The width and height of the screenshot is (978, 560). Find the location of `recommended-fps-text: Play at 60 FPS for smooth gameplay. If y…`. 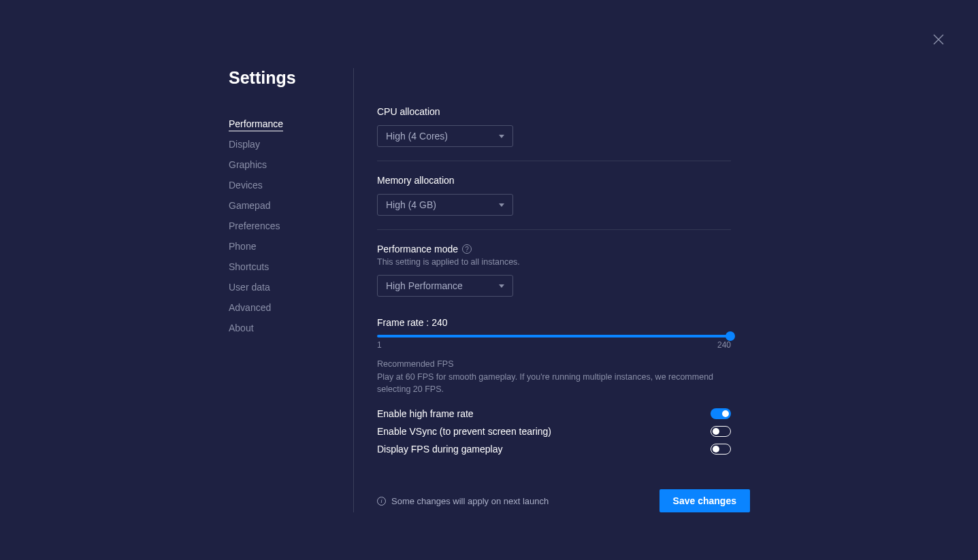

recommended-fps-text: Play at 60 FPS for smooth gameplay. If y… is located at coordinates (554, 384).